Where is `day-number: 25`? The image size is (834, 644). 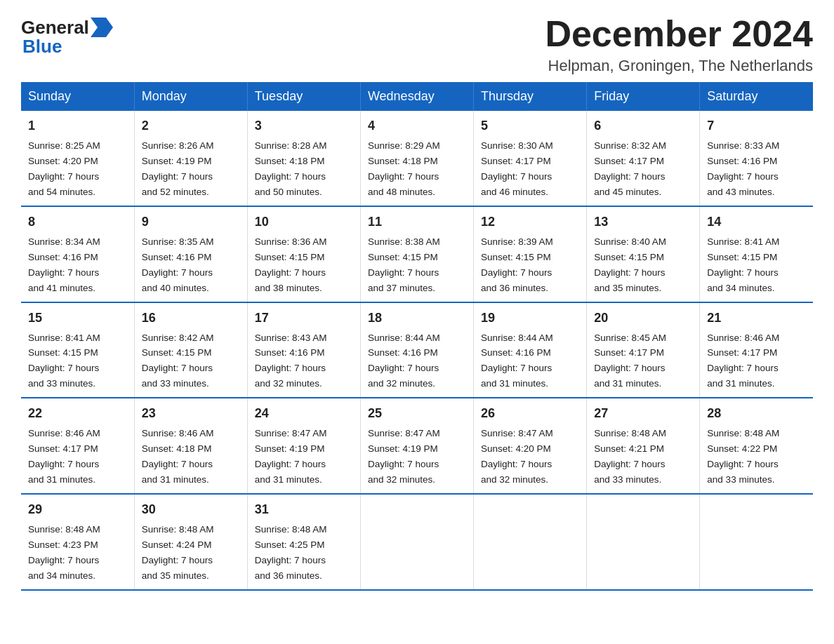
day-number: 25 is located at coordinates (417, 414).